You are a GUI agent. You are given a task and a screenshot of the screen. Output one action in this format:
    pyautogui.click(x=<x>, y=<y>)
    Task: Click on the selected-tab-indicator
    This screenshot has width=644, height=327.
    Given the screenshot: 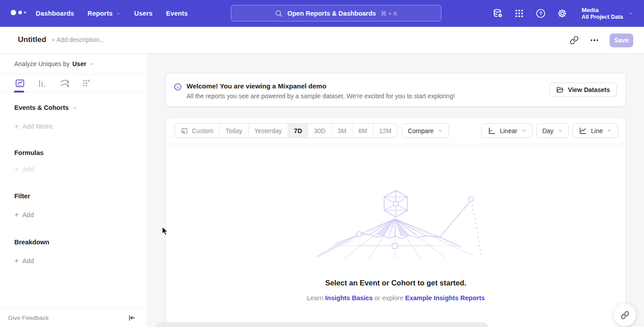 What is the action you would take?
    pyautogui.click(x=19, y=92)
    